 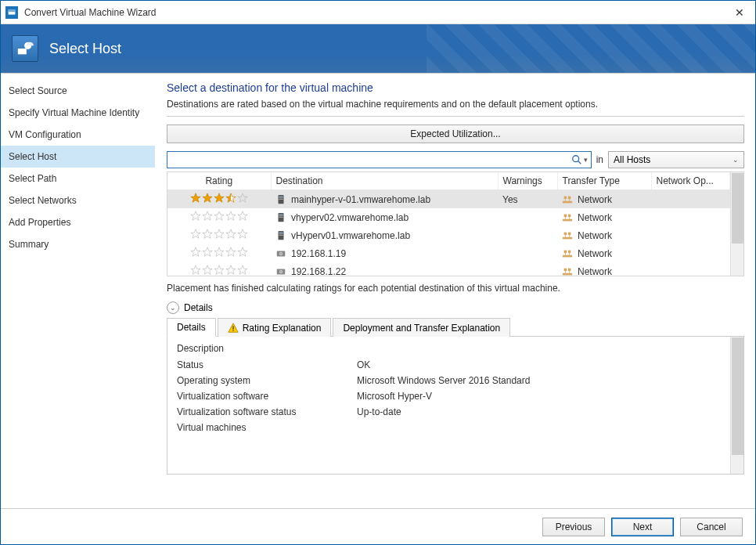 What do you see at coordinates (455, 160) in the screenshot?
I see `search-row: ▾ in All Hosts ⌄` at bounding box center [455, 160].